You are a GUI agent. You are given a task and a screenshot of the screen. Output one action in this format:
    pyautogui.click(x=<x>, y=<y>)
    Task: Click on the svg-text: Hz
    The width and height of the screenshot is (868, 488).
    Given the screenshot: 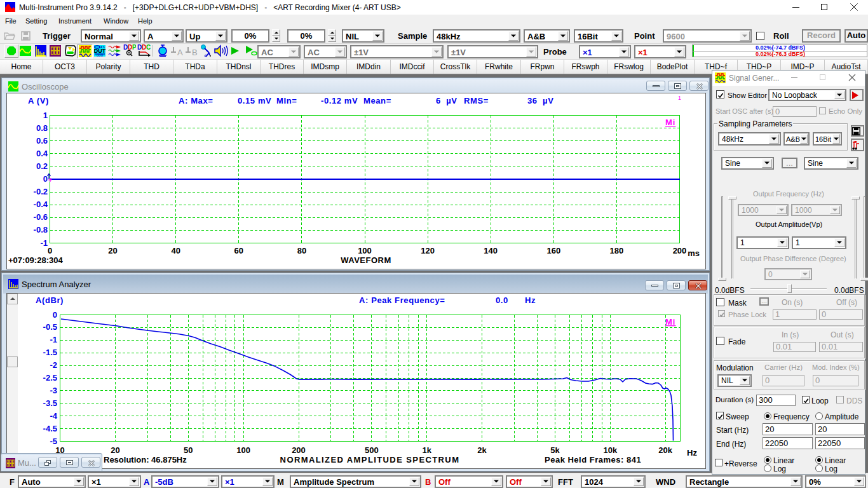 What is the action you would take?
    pyautogui.click(x=692, y=452)
    